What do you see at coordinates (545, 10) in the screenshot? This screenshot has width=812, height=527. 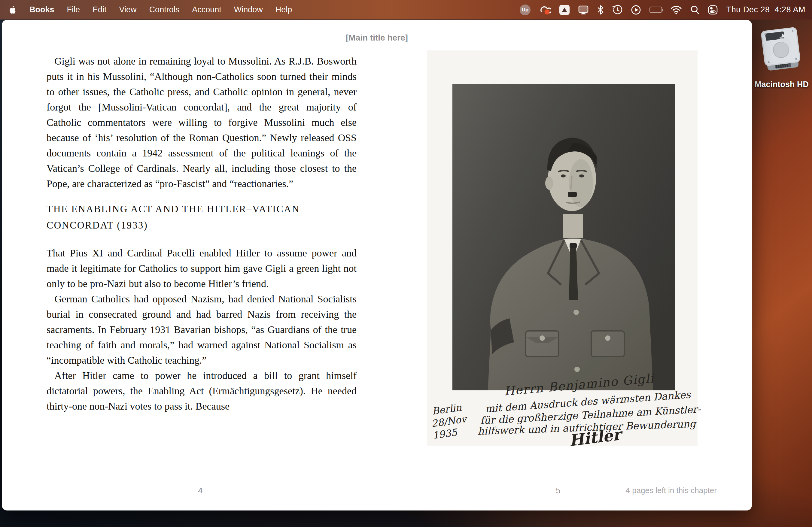 I see `swirl-app-status-icon` at bounding box center [545, 10].